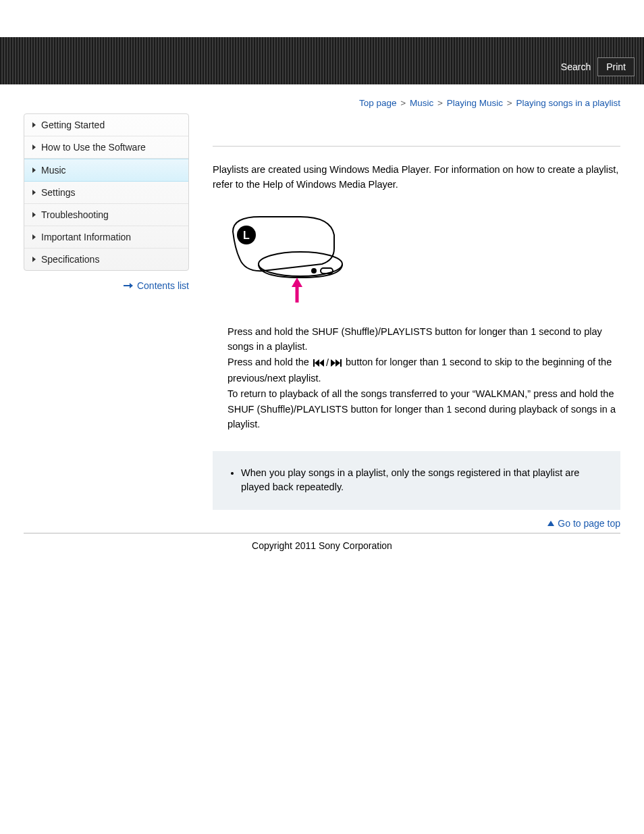 This screenshot has width=644, height=834. I want to click on nav-item-getting-started: Getting Started, so click(107, 126).